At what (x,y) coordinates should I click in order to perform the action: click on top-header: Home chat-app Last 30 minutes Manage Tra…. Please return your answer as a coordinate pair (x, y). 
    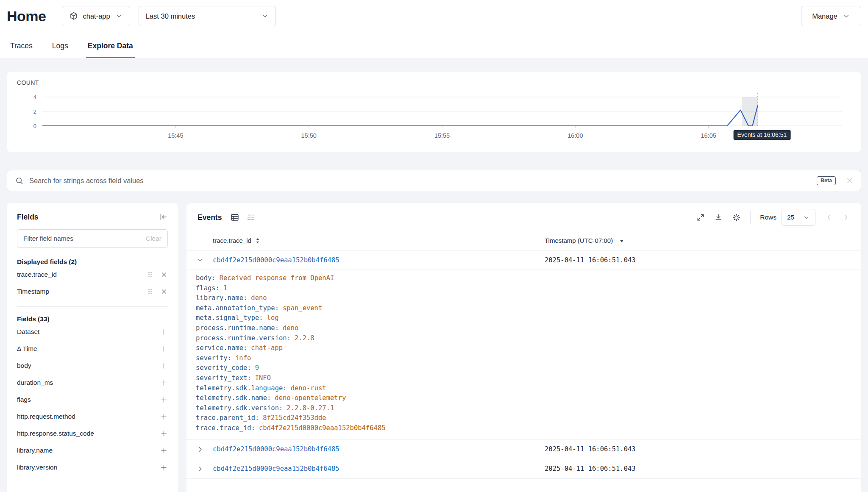
    Looking at the image, I should click on (434, 29).